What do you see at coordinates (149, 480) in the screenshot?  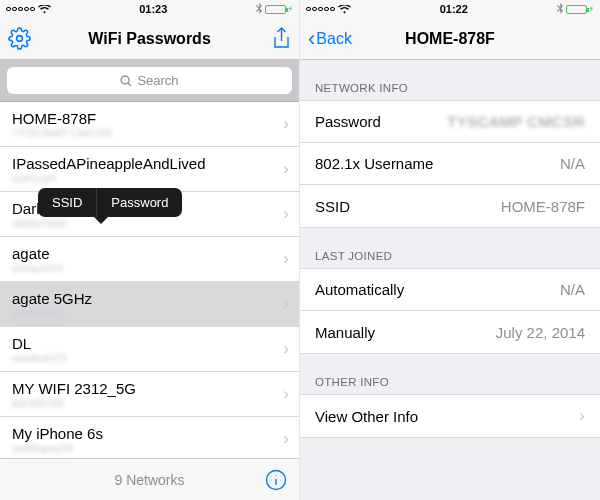 I see `network-count: 9 Networks` at bounding box center [149, 480].